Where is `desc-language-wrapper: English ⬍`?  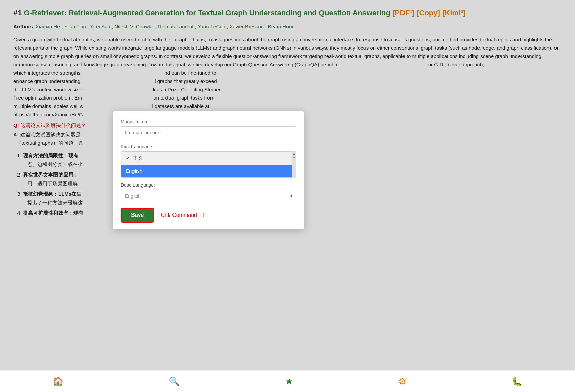 desc-language-wrapper: English ⬍ is located at coordinates (208, 196).